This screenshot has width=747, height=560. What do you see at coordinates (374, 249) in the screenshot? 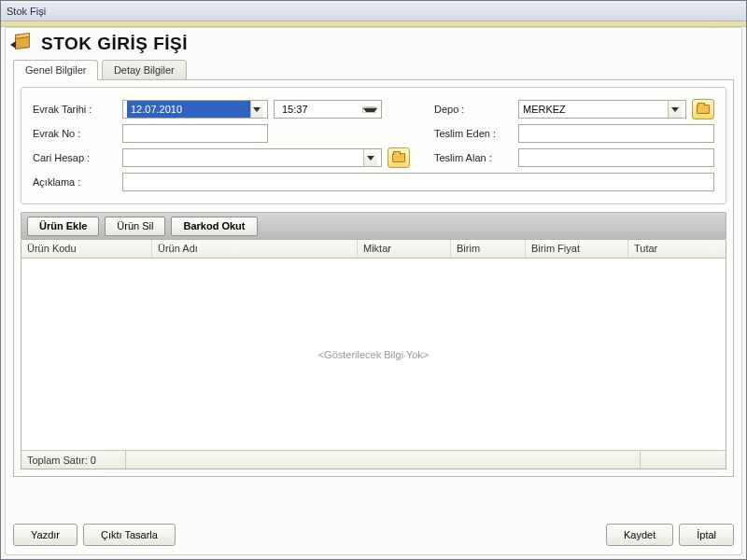
I see `grid-header-row: Ürün Kodu Ürün Adı Miktar Birim Birim Fi…` at bounding box center [374, 249].